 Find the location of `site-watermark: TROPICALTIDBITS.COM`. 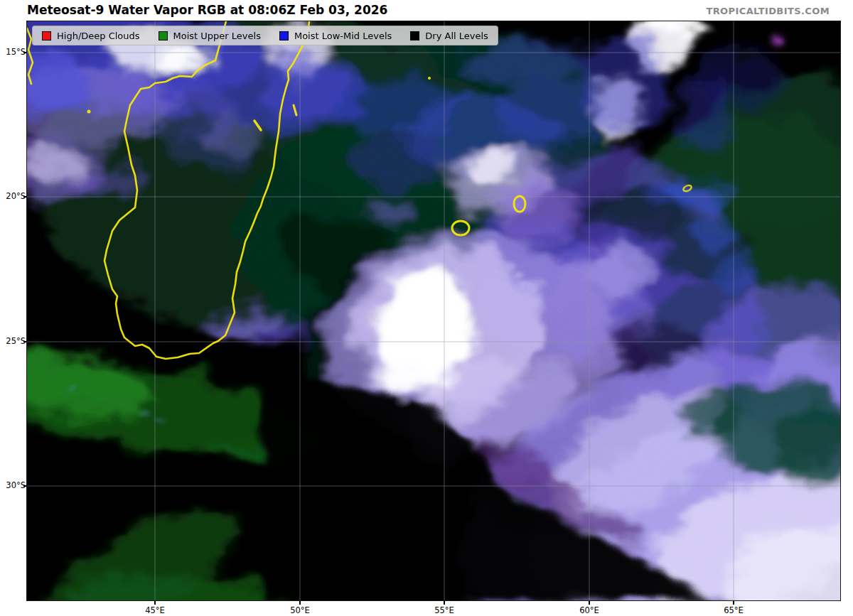

site-watermark: TROPICALTIDBITS.COM is located at coordinates (768, 11).